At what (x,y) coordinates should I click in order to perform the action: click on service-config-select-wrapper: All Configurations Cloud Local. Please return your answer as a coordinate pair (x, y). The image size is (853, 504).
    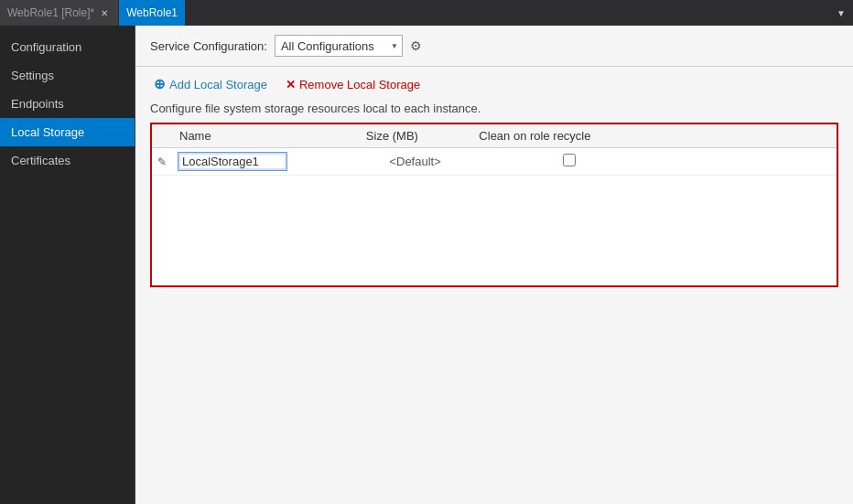
    Looking at the image, I should click on (339, 46).